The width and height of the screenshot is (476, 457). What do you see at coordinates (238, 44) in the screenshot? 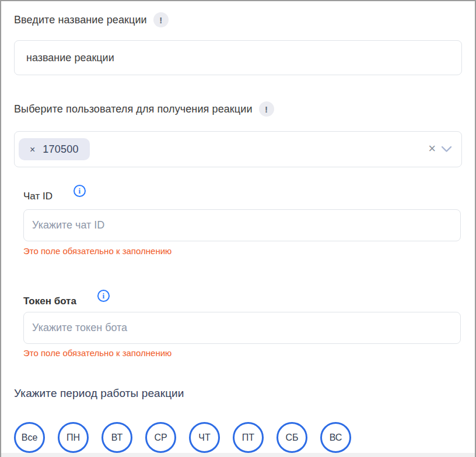
I see `name-field-section: Введите название реакции !` at bounding box center [238, 44].